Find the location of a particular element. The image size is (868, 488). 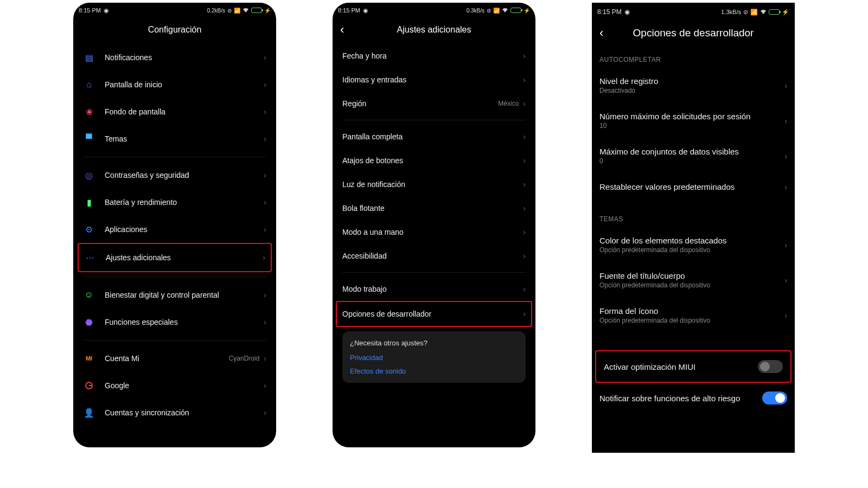

battery-icon: ▮ is located at coordinates (89, 202).